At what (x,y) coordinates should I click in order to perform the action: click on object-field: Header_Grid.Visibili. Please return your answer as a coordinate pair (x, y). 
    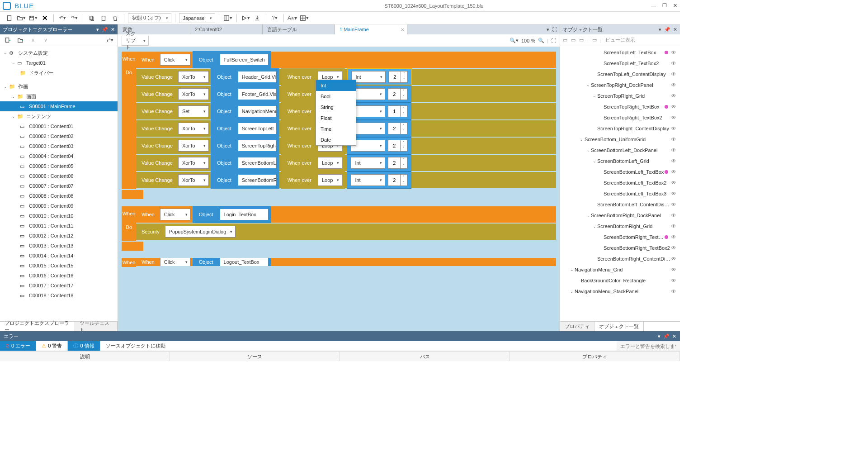
    Looking at the image, I should click on (257, 77).